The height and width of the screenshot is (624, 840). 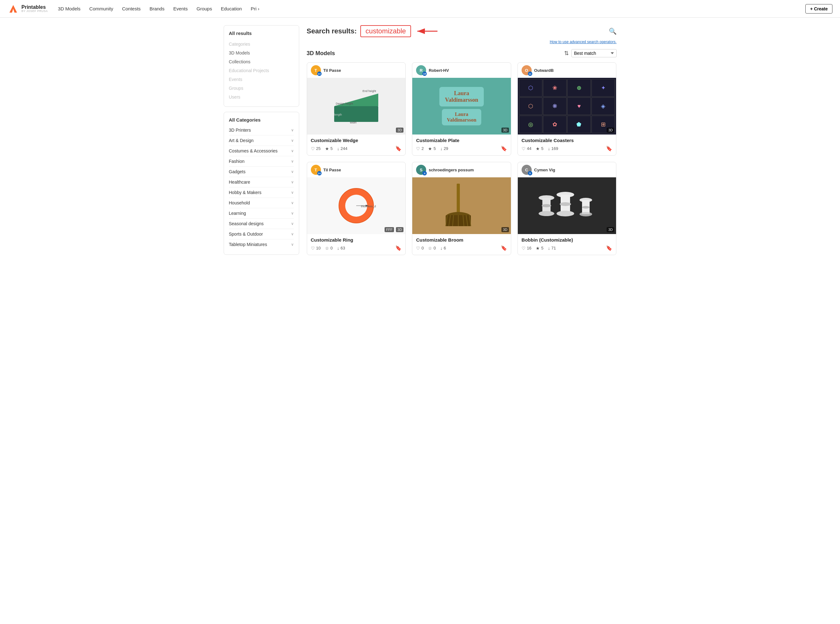 What do you see at coordinates (157, 9) in the screenshot?
I see `nav-brands: Brands` at bounding box center [157, 9].